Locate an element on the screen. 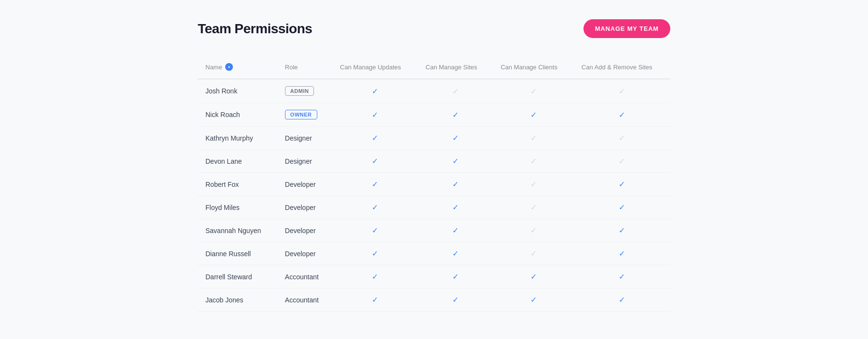 This screenshot has width=868, height=339. cell-role: Designer is located at coordinates (305, 161).